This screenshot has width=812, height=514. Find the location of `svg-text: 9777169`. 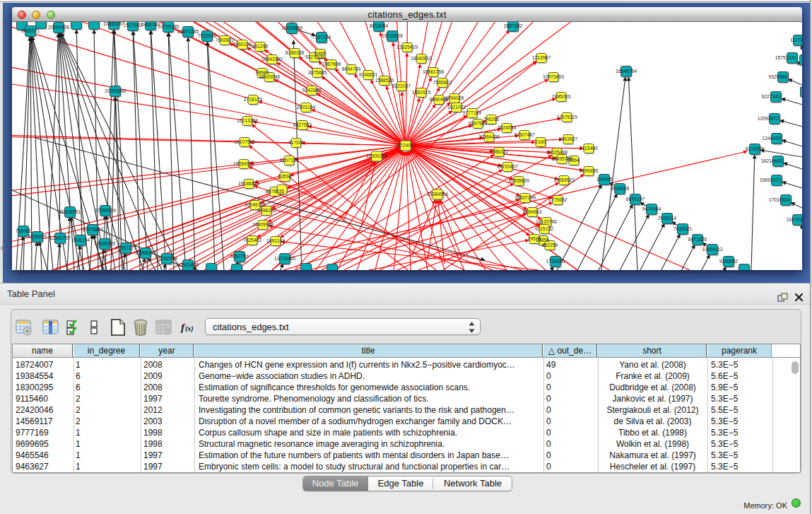

svg-text: 9777169 is located at coordinates (472, 113).